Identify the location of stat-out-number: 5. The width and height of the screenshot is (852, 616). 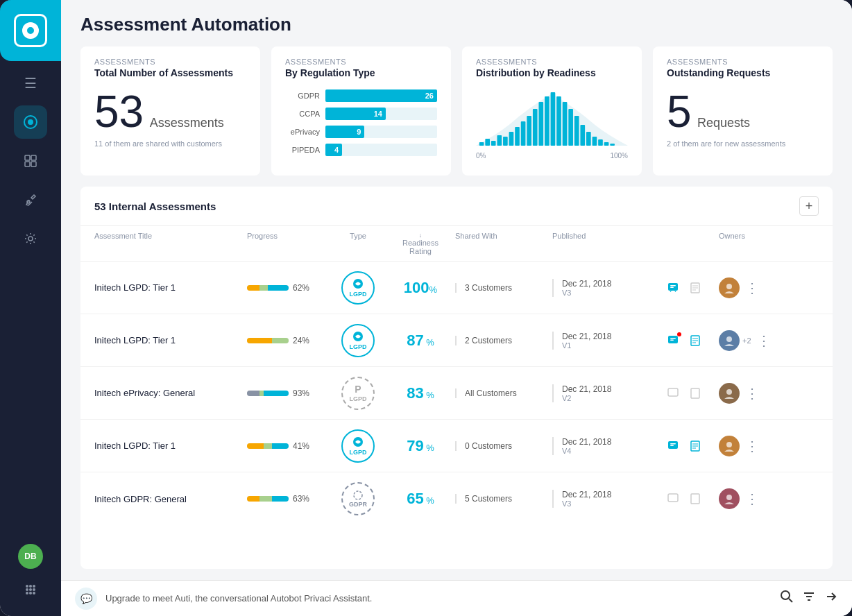
(679, 112).